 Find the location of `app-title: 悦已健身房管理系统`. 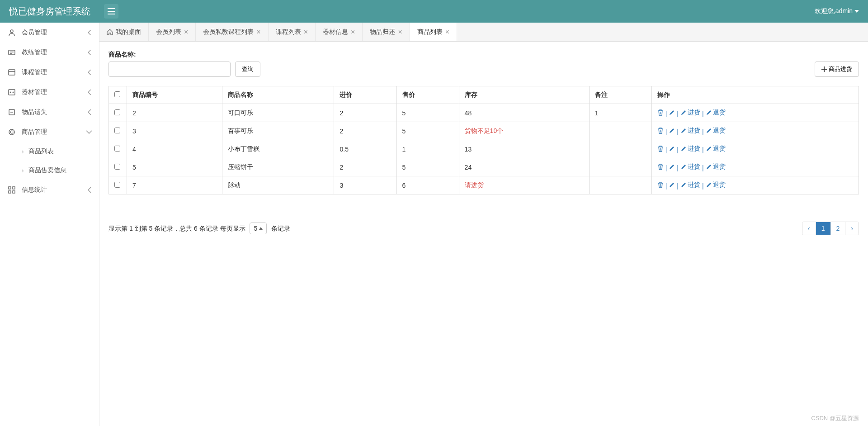

app-title: 悦已健身房管理系统 is located at coordinates (50, 12).